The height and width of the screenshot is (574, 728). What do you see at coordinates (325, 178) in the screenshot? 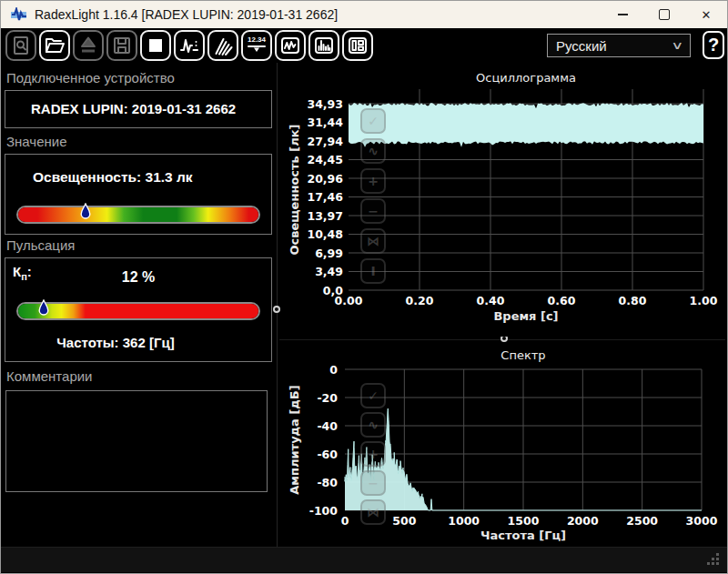
I see `svg-text: 20,96` at bounding box center [325, 178].